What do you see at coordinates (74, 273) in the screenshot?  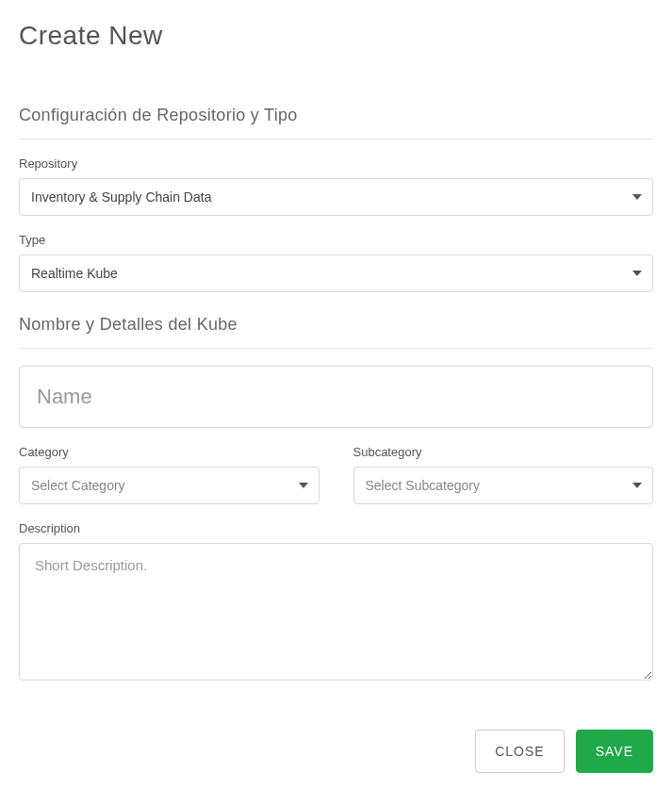 I see `type-select-value: Realtime Kube` at bounding box center [74, 273].